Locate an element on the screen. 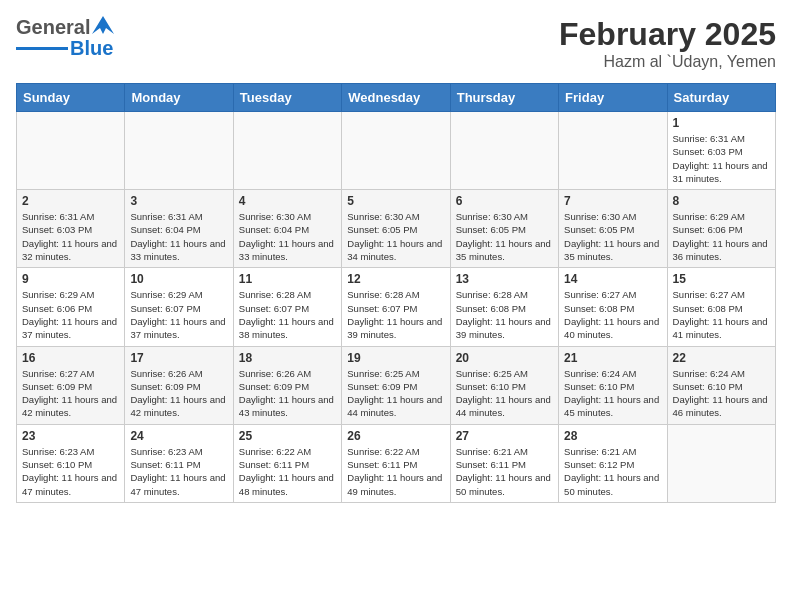 The image size is (792, 612). calendar-day-cell: 16Sunrise: 6:27 AMSunset: 6:09 PMDayligh… is located at coordinates (71, 385).